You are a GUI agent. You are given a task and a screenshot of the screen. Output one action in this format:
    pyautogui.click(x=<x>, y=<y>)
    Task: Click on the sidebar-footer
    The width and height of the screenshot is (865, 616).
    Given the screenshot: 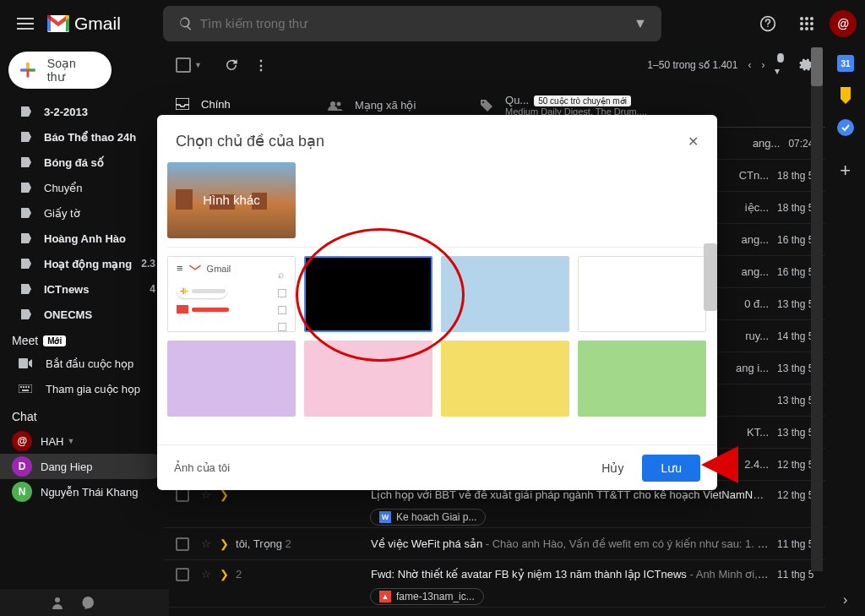 What is the action you would take?
    pyautogui.click(x=84, y=602)
    